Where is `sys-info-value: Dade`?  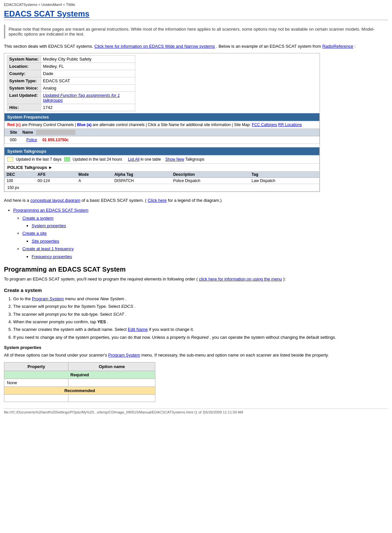
sys-info-value: Dade is located at coordinates (88, 73).